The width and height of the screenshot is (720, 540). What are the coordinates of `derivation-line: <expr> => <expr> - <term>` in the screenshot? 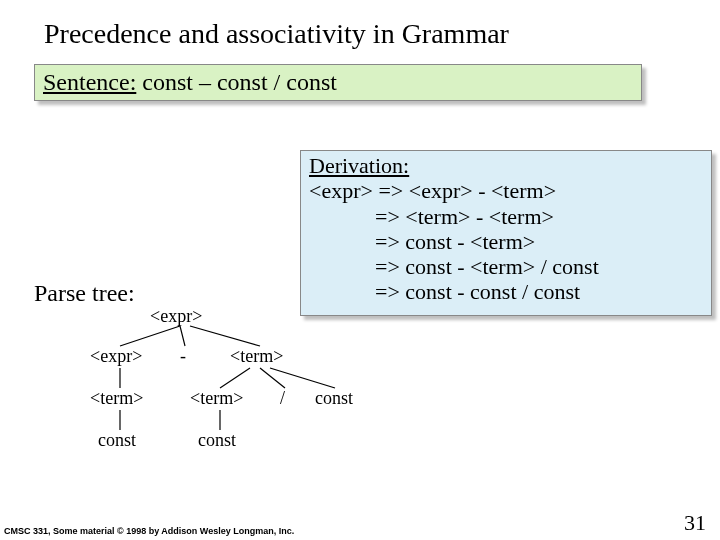 It's located at (506, 190).